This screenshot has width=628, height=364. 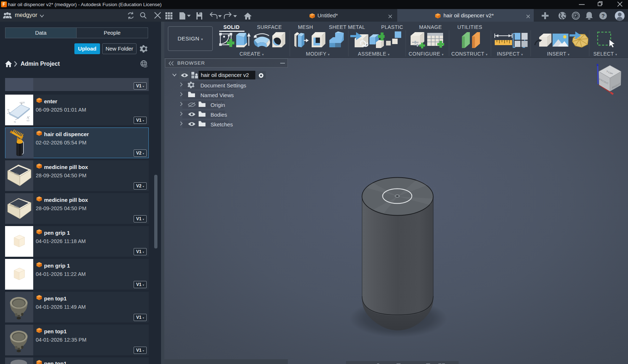 I want to click on svg-text: 75, so click(x=15, y=122).